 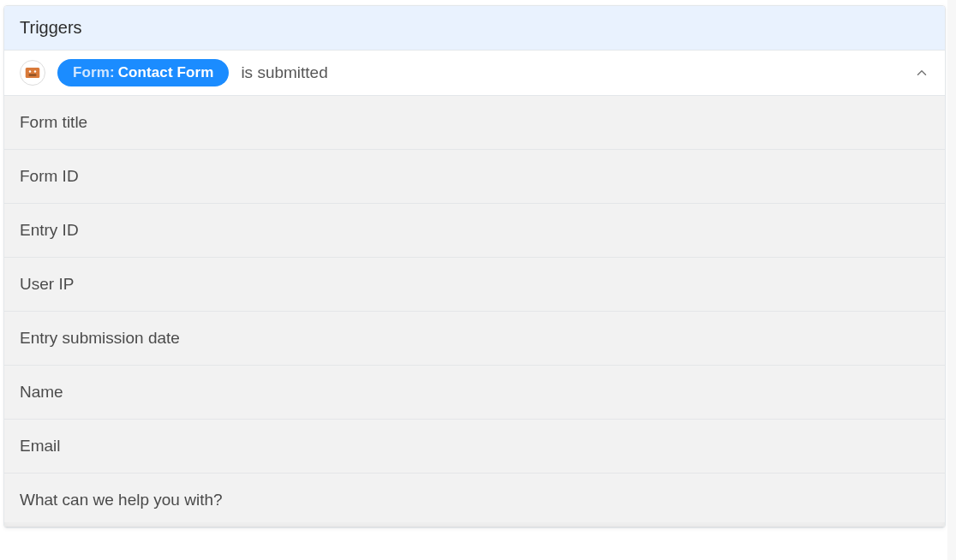 I want to click on pill-prefix: Form:, so click(x=94, y=73).